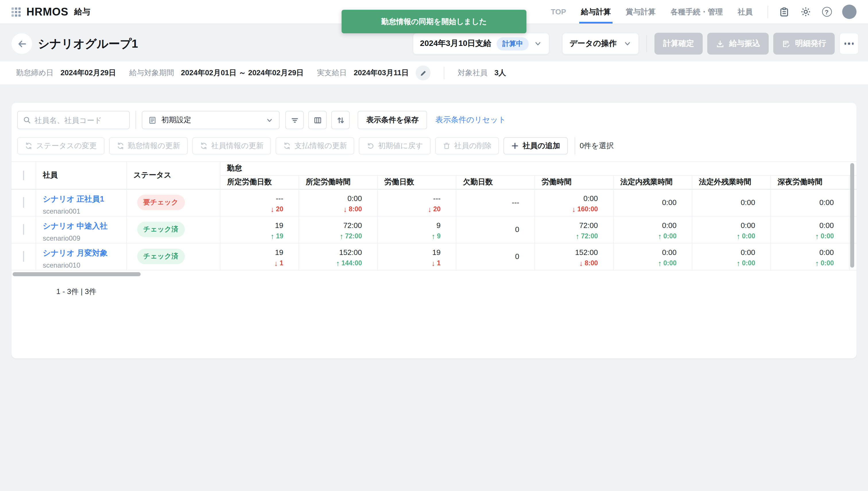  I want to click on horizontal-scrollbar, so click(434, 274).